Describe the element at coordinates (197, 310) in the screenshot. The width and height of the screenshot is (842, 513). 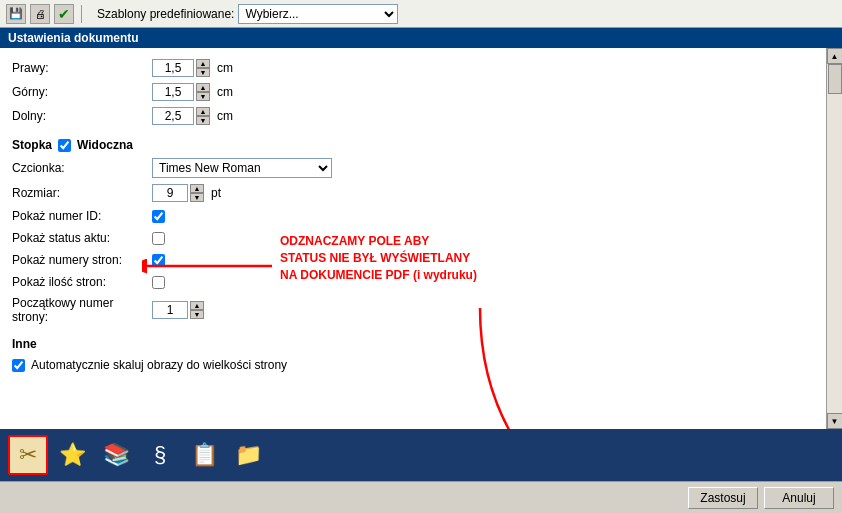
I see `start-page-buttons: ▲ ▼` at that location.